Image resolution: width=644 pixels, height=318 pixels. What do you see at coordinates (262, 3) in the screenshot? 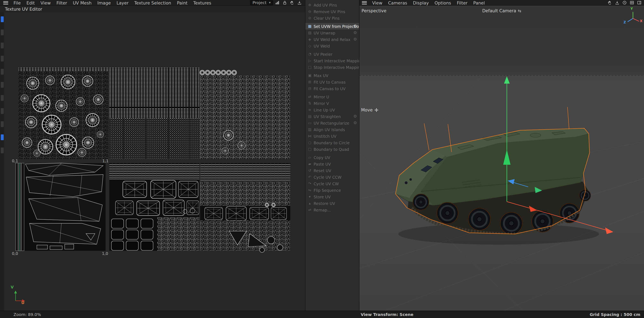
I see `project-dropdown: Project ▾` at bounding box center [262, 3].